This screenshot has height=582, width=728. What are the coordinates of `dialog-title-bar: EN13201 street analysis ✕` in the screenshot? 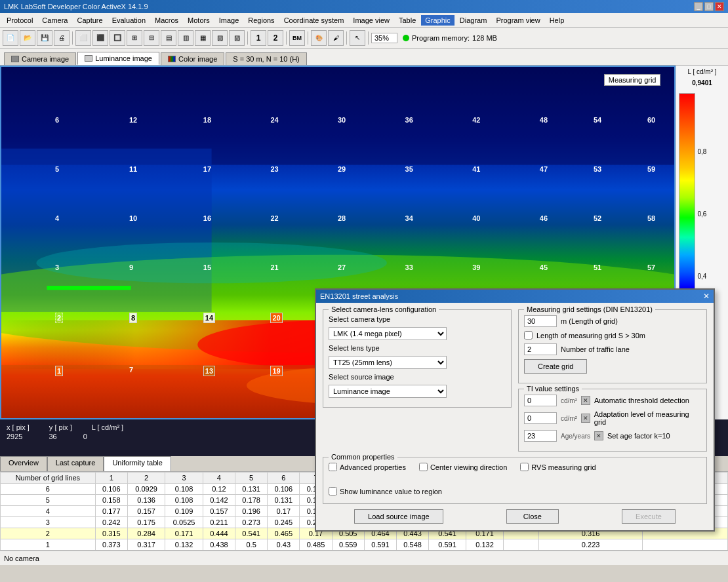 It's located at (515, 296).